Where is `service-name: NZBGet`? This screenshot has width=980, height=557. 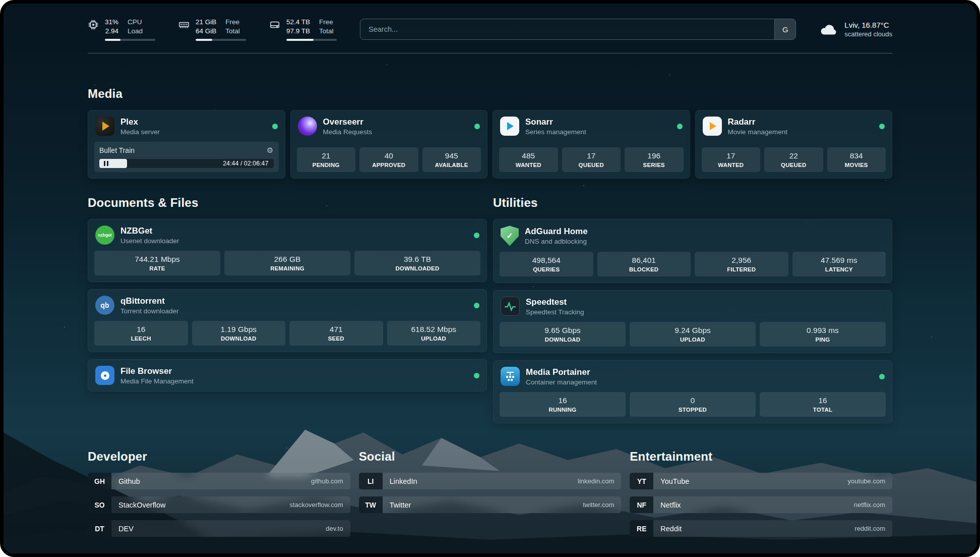 service-name: NZBGet is located at coordinates (150, 231).